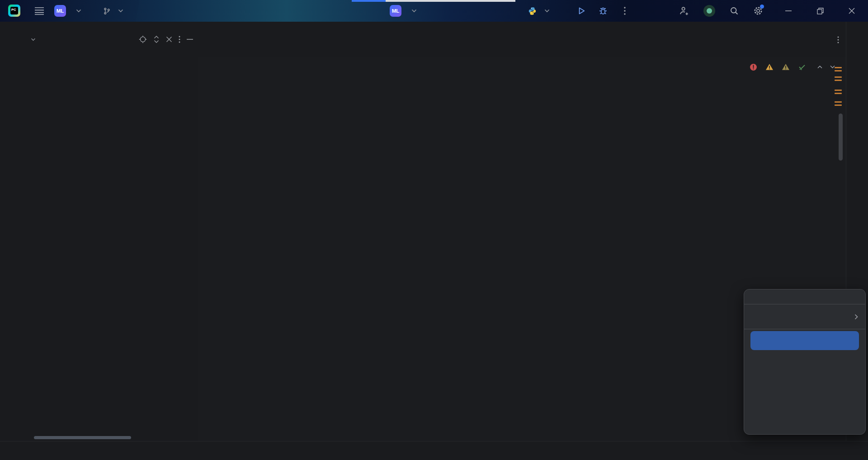  Describe the element at coordinates (802, 67) in the screenshot. I see `ok-check-icon` at that location.